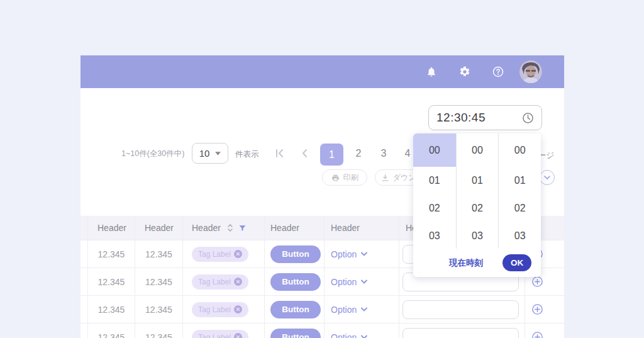  What do you see at coordinates (478, 181) in the screenshot?
I see `timepicker-minute-option: 01` at bounding box center [478, 181].